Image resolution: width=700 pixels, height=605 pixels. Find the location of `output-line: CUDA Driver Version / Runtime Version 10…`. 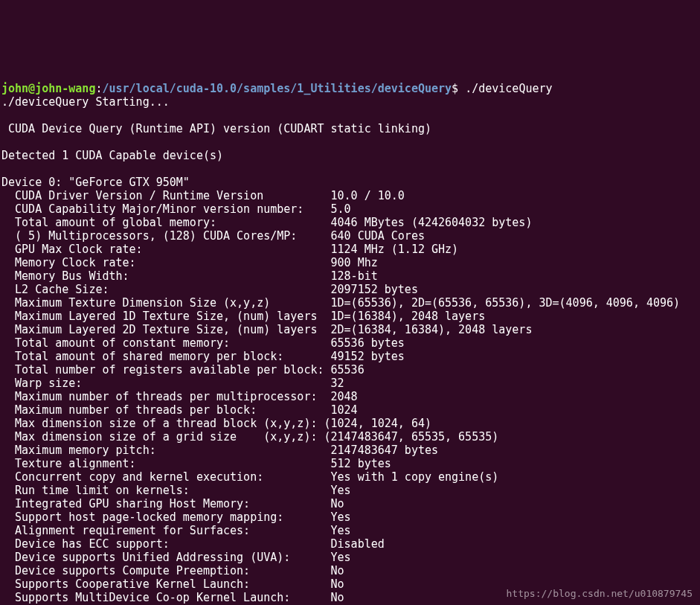

output-line: CUDA Driver Version / Runtime Version 10… is located at coordinates (203, 196).